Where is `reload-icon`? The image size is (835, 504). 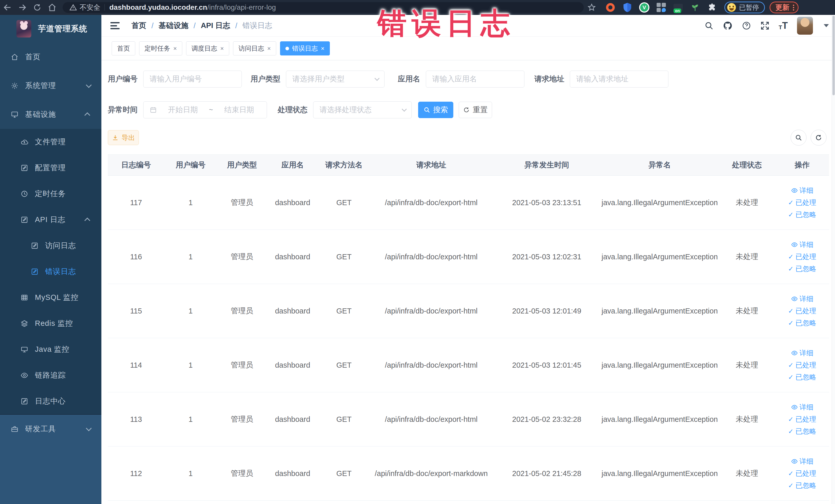
reload-icon is located at coordinates (37, 7).